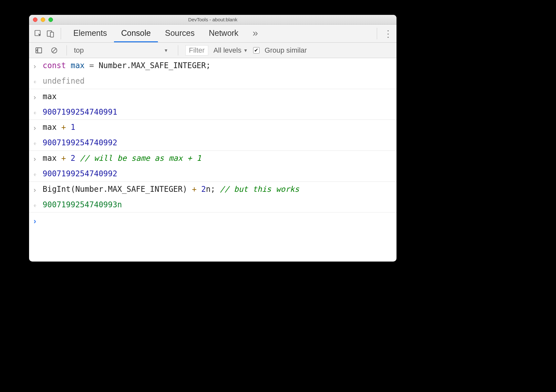 This screenshot has height=392, width=556. I want to click on clear-console-icon, so click(54, 50).